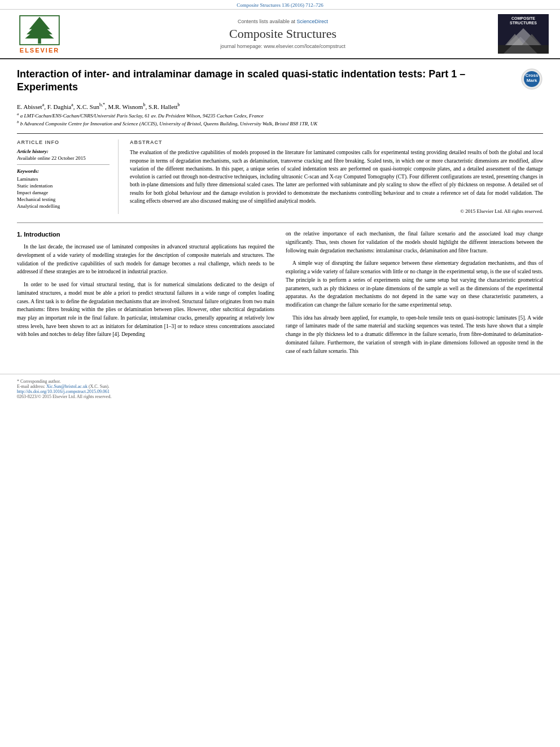  Describe the element at coordinates (280, 388) in the screenshot. I see `page-footer: * Corresponding author. E-mail address: …` at that location.